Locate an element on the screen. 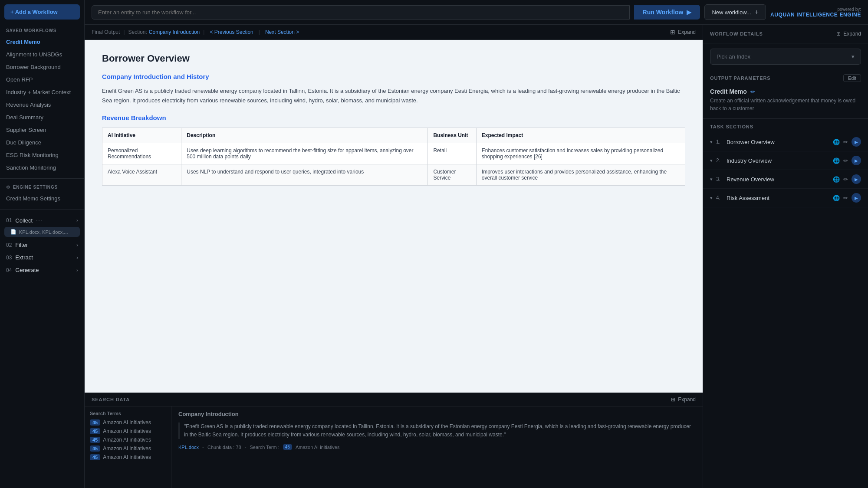 This screenshot has height=488, width=868. search-term-badge-3: 45 is located at coordinates (95, 449).